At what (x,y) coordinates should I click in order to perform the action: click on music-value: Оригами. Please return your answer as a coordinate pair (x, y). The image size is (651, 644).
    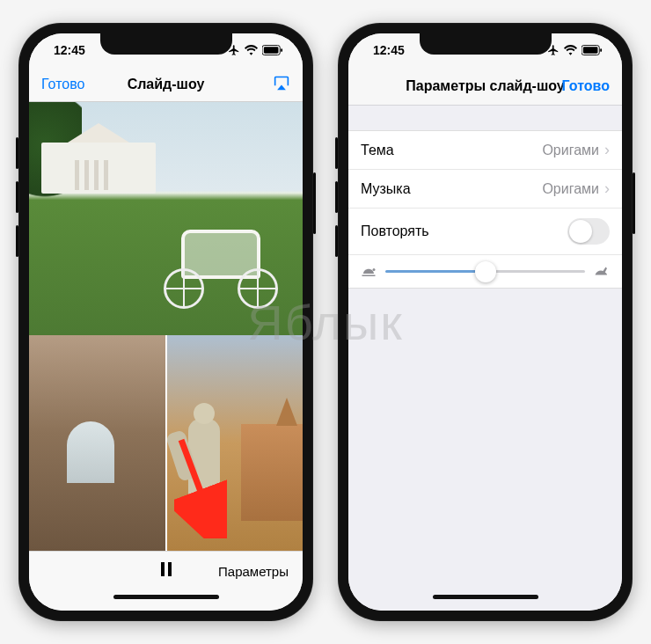
    Looking at the image, I should click on (570, 189).